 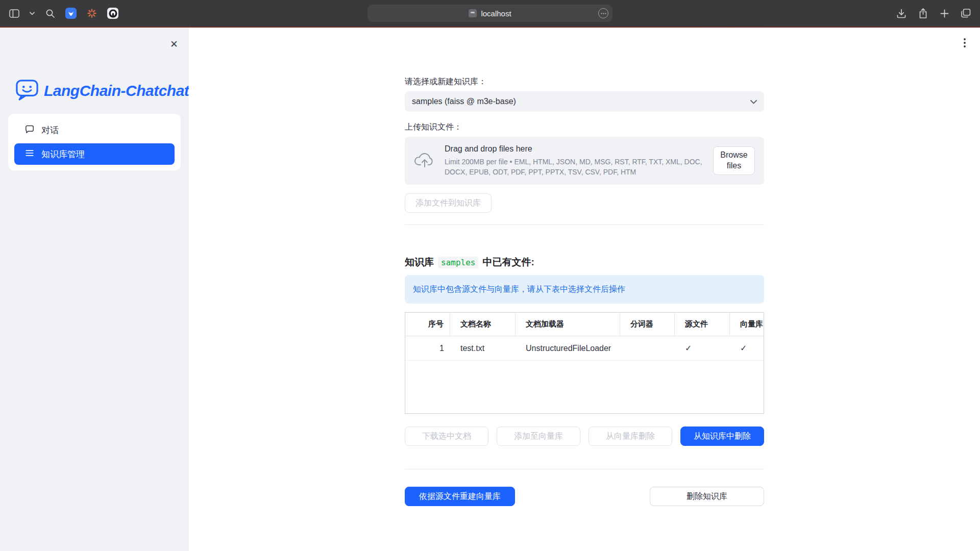 What do you see at coordinates (630, 436) in the screenshot?
I see `remove-from-vector-store-button: 从向量库删除` at bounding box center [630, 436].